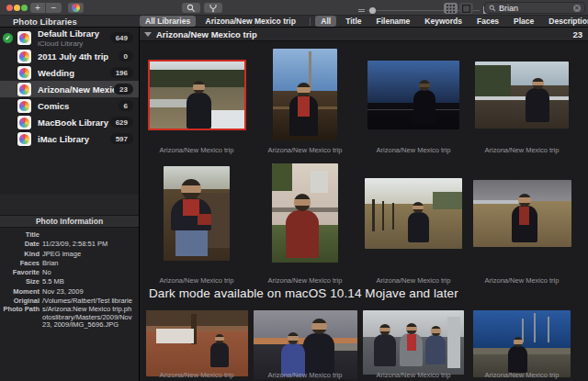  Describe the element at coordinates (121, 139) in the screenshot. I see `count-badge: 597` at that location.